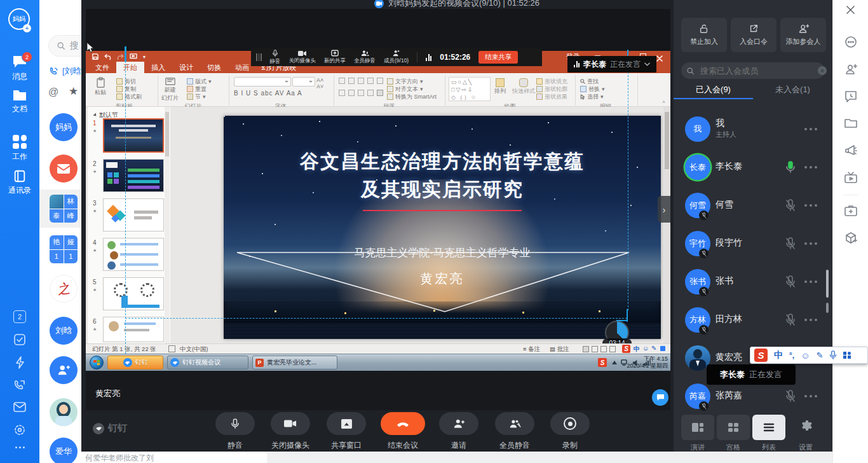 This screenshot has width=868, height=463. I want to click on ime-smile-icon: ☺, so click(646, 349).